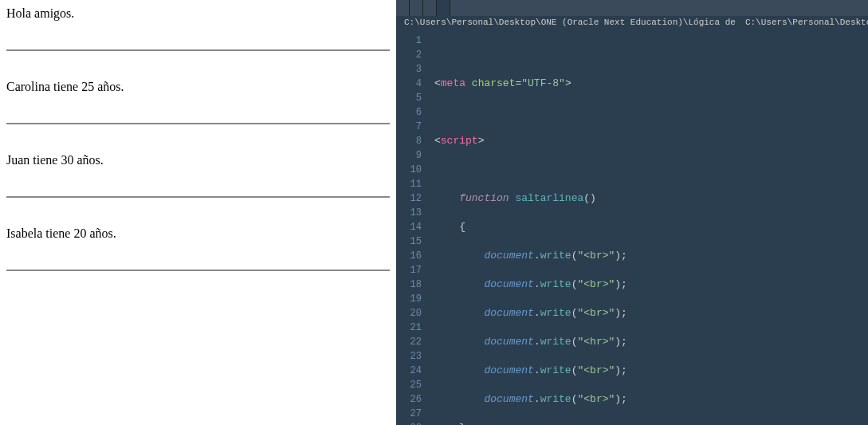 This screenshot has height=425, width=868. Describe the element at coordinates (412, 228) in the screenshot. I see `line-gutter: 1234567891011121314151617181920212223242…` at that location.